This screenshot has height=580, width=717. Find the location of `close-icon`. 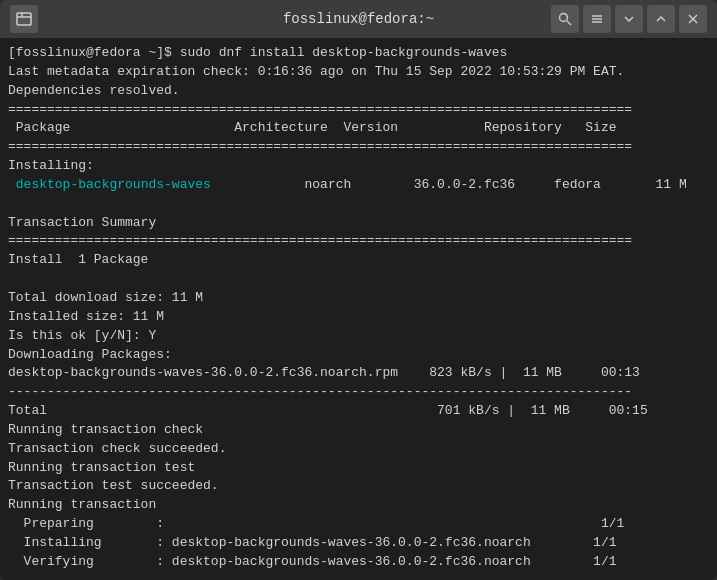

close-icon is located at coordinates (693, 19).